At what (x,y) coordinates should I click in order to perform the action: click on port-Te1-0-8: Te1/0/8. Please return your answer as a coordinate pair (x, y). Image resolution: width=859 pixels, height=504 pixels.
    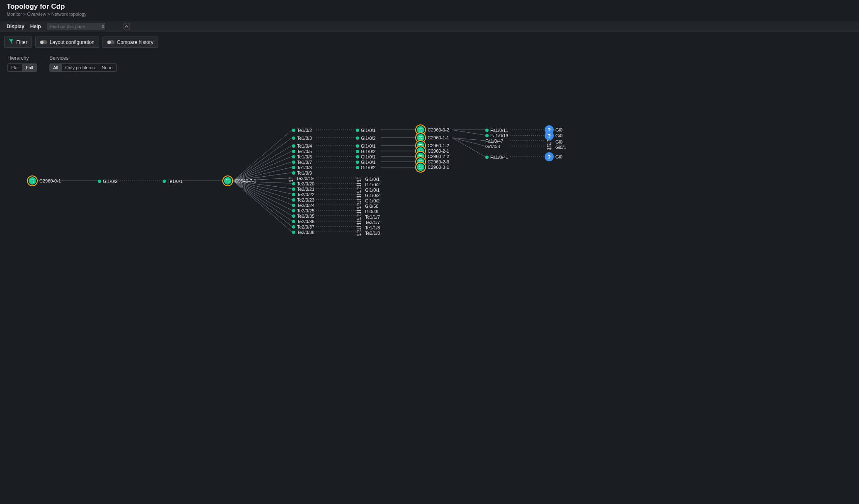
    Looking at the image, I should click on (302, 168).